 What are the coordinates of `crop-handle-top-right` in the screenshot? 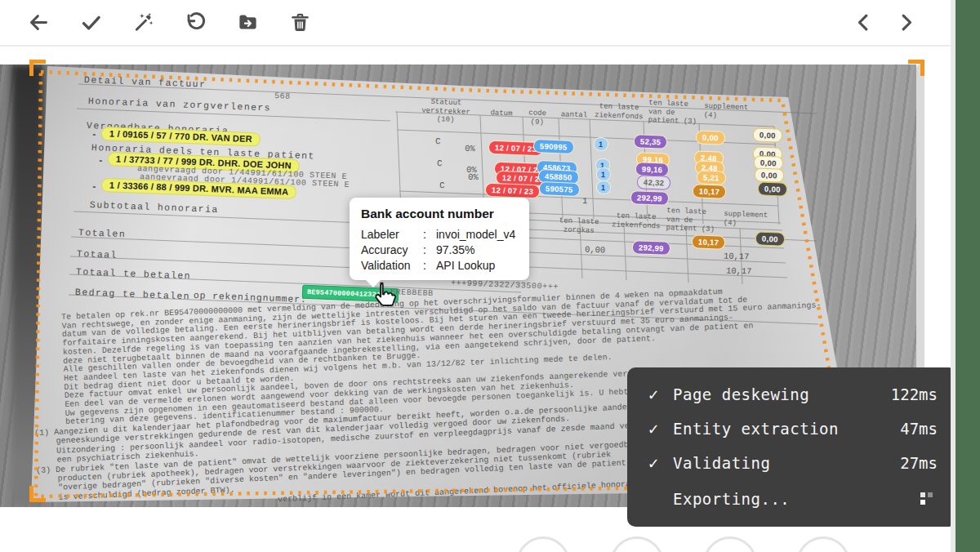 It's located at (916, 68).